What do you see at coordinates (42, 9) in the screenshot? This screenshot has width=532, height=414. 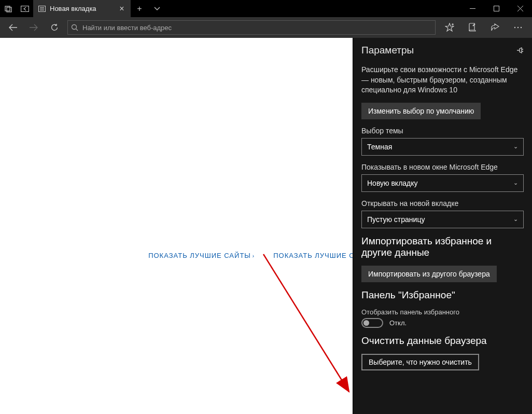 I see `page-icon` at bounding box center [42, 9].